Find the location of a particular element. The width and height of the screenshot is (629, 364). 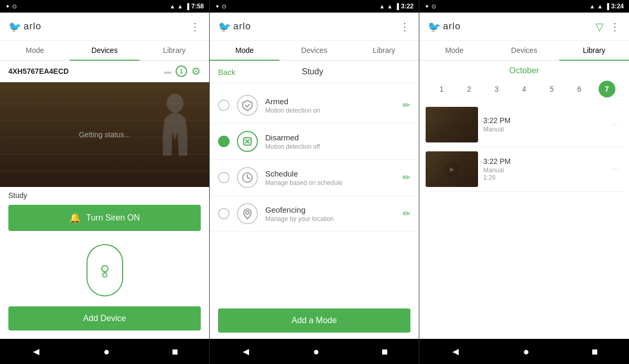

arlo-bird-icon-3: 🐦 is located at coordinates (434, 27).